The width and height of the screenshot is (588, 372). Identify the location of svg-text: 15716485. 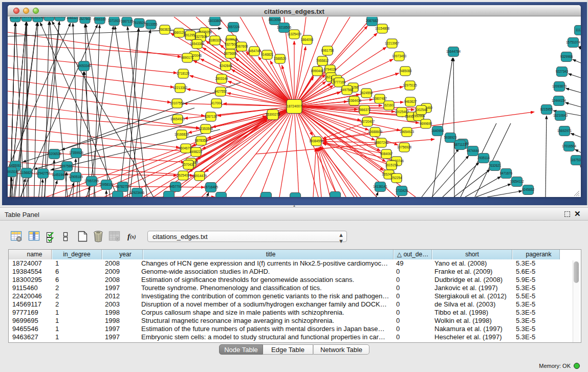
(211, 187).